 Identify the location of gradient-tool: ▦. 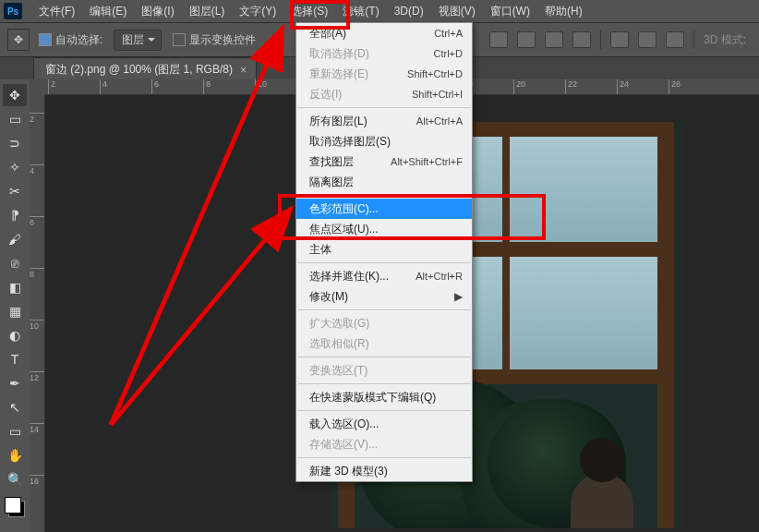
(15, 311).